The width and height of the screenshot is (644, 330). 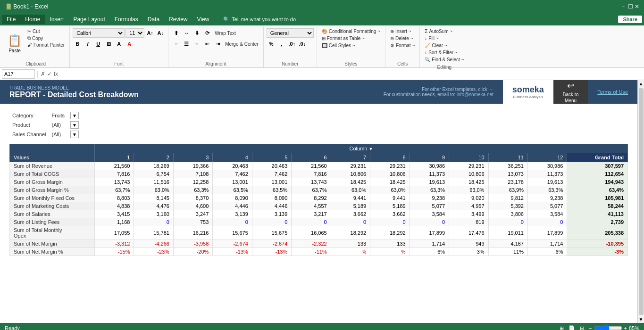 I want to click on formula-input, so click(x=351, y=74).